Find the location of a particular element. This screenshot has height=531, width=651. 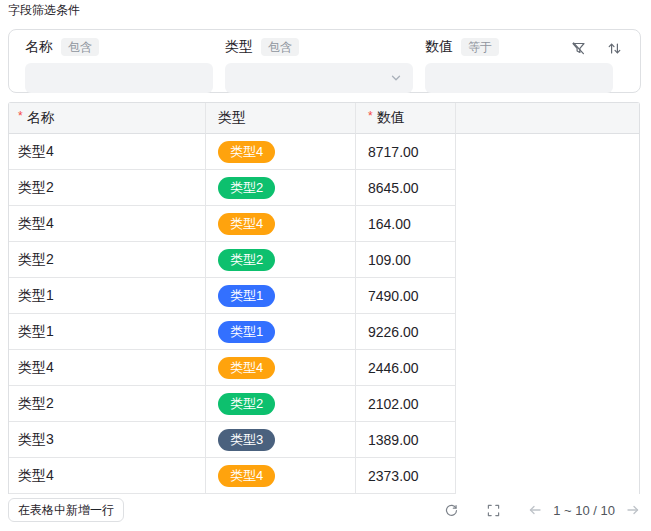

cell-value: 2373.00 is located at coordinates (406, 476).